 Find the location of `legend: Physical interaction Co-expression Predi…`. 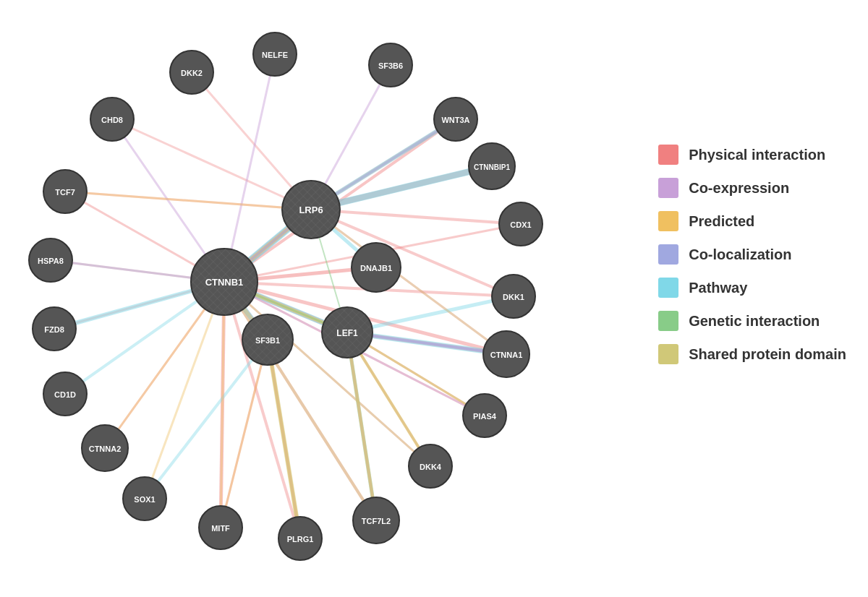

legend: Physical interaction Co-expression Predi… is located at coordinates (752, 254).